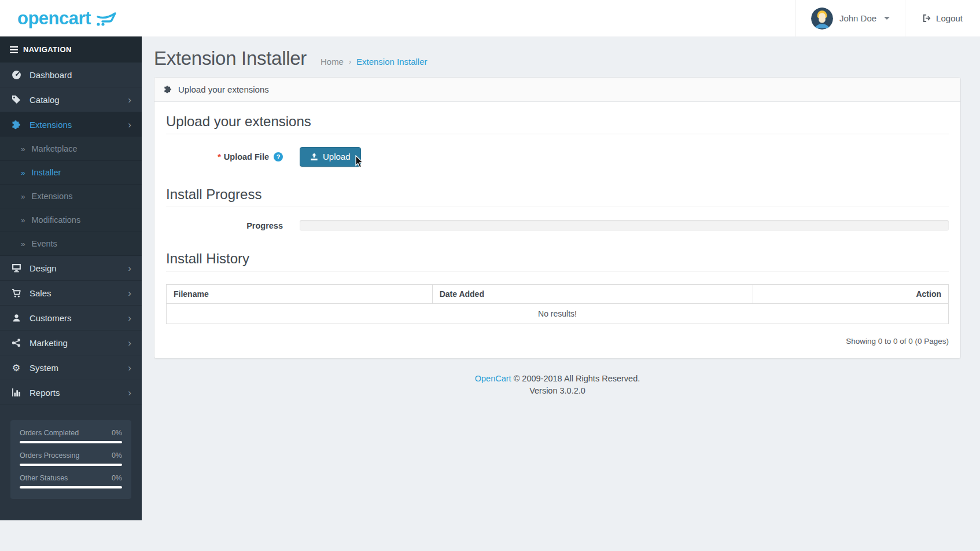 This screenshot has height=551, width=980. I want to click on stat-orders-processing: Orders Processing 0%, so click(71, 458).